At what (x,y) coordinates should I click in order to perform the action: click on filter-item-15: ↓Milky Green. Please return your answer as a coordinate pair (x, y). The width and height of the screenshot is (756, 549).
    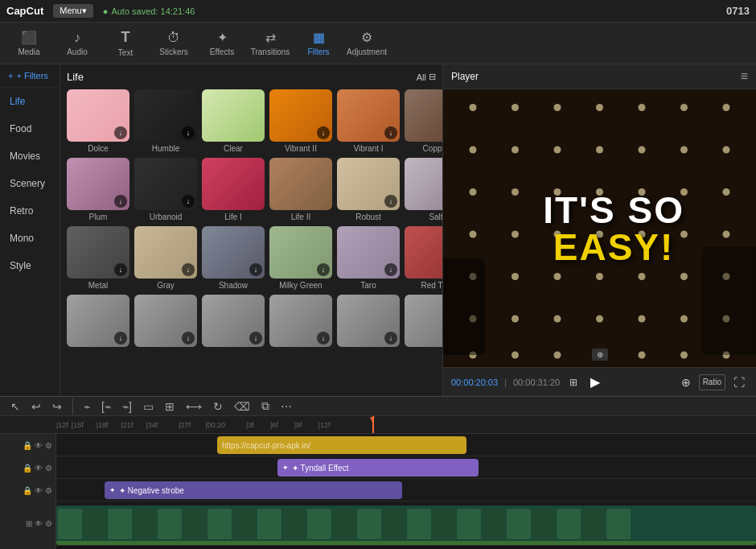
    Looking at the image, I should click on (301, 258).